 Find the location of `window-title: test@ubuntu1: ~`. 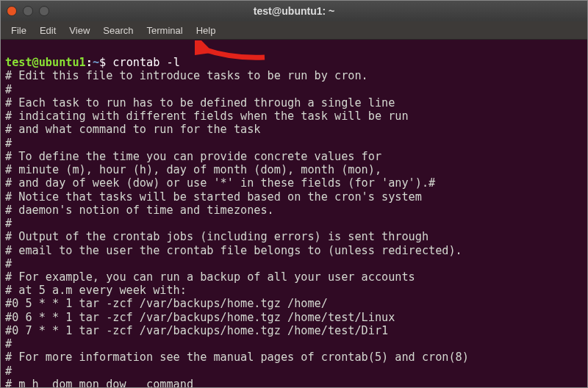

window-title: test@ubuntu1: ~ is located at coordinates (294, 11).